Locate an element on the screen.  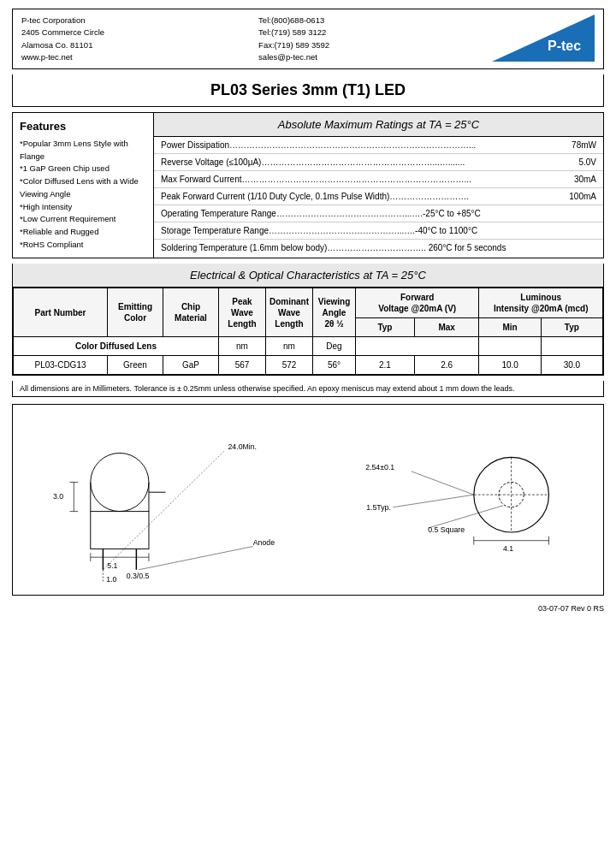
feature-2: *1 GaP Green Chip used is located at coordinates (83, 169).